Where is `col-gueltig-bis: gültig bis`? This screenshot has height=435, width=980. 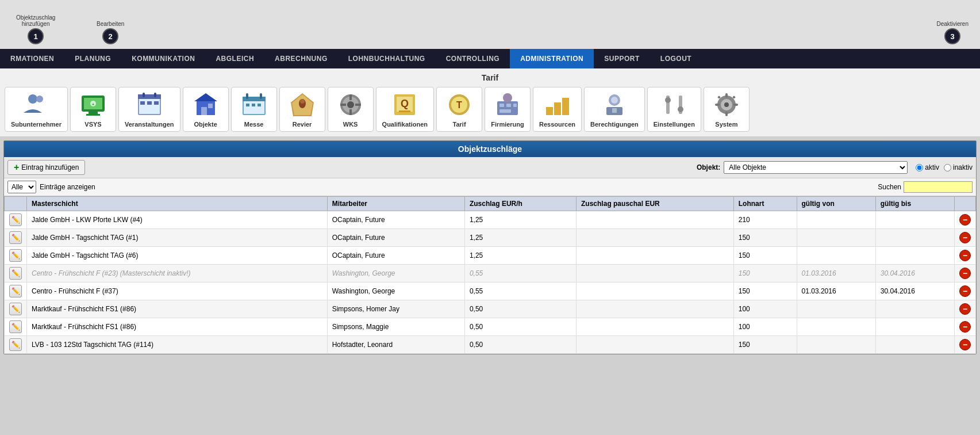
col-gueltig-bis: gültig bis is located at coordinates (915, 204).